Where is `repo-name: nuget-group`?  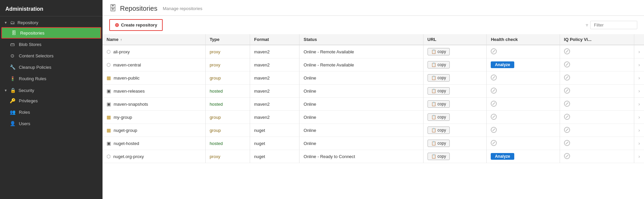 repo-name: nuget-group is located at coordinates (125, 130).